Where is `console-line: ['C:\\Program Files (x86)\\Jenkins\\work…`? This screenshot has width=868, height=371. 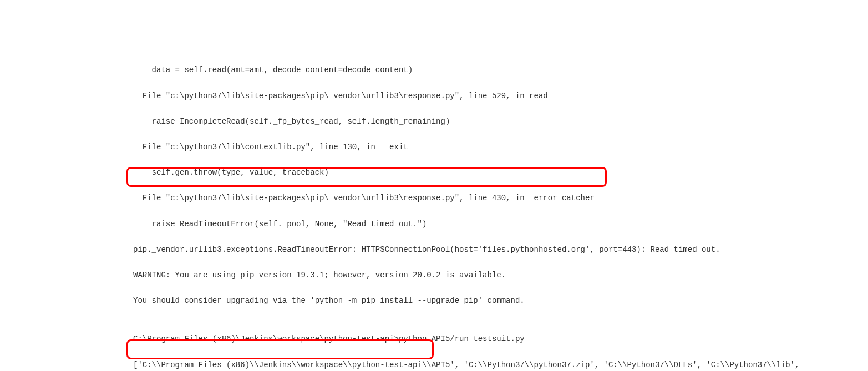 console-line: ['C:\\Program Files (x86)\\Jenkins\\work… is located at coordinates (500, 365).